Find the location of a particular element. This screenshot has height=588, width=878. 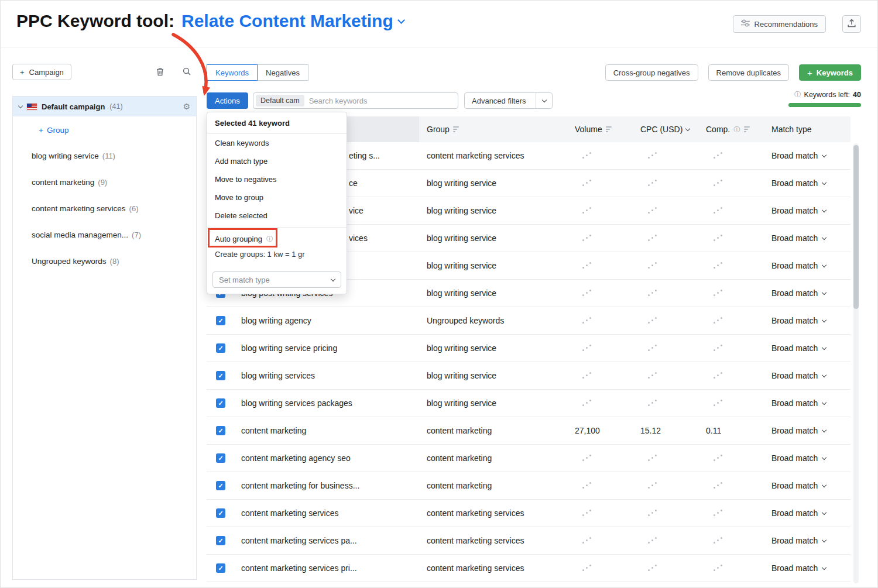

set-match-type-select: Set match type is located at coordinates (277, 280).